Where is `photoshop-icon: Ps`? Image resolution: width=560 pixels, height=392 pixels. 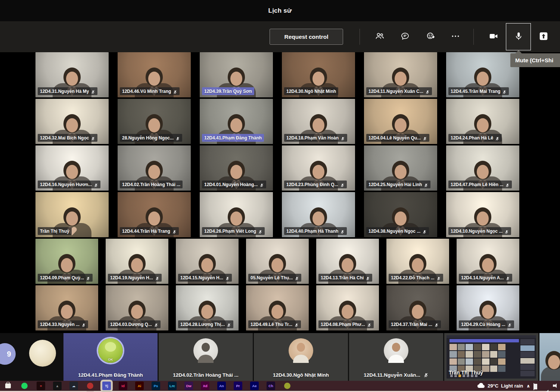
photoshop-icon: Ps is located at coordinates (156, 386).